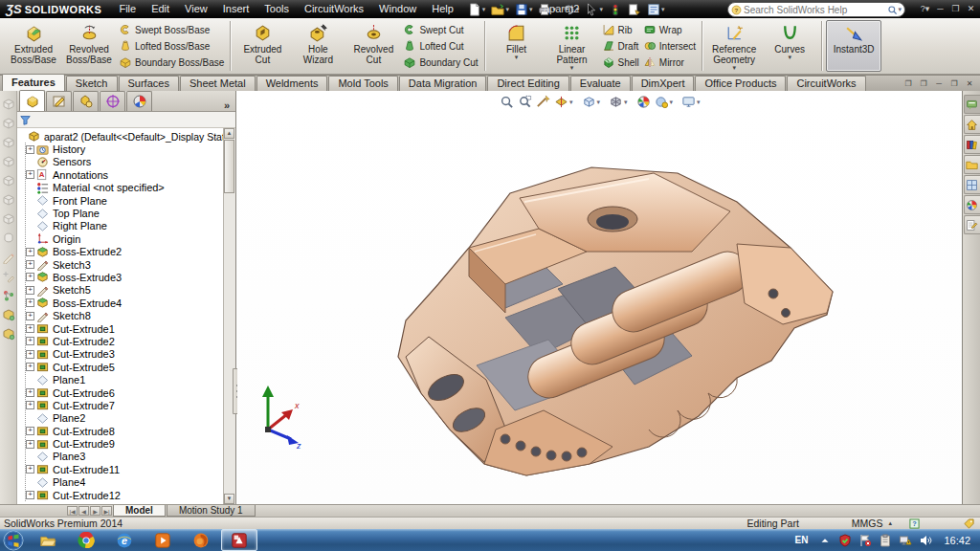  Describe the element at coordinates (124, 226) in the screenshot. I see `tree-item-right-plane: Right Plane` at that location.